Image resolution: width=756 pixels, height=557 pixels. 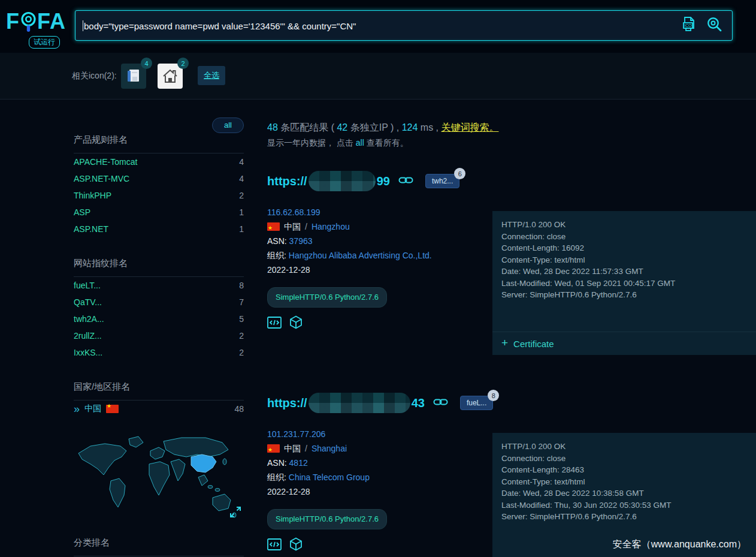 I want to click on result-url-link: https://43, so click(x=346, y=403).